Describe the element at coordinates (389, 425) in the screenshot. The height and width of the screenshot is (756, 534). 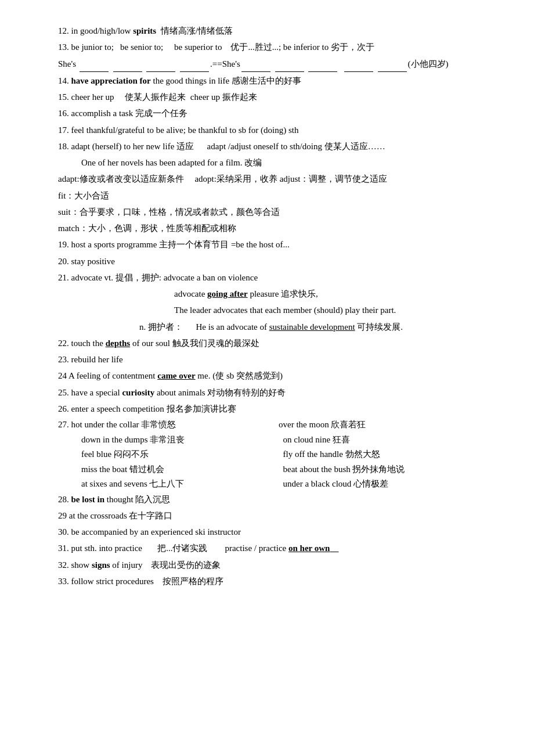
I see `line-27a-right: over the moon 欣喜若狂` at that location.